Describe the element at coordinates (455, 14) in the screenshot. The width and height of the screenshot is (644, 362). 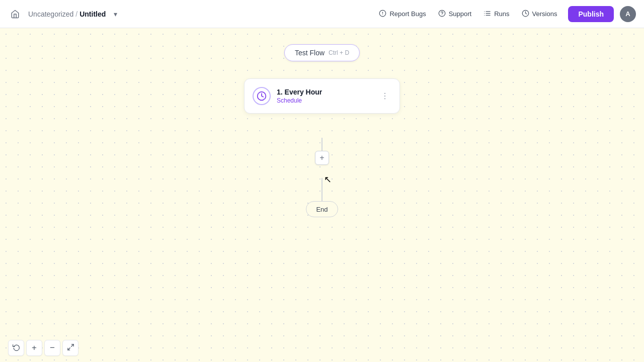
I see `support-button: Support` at that location.